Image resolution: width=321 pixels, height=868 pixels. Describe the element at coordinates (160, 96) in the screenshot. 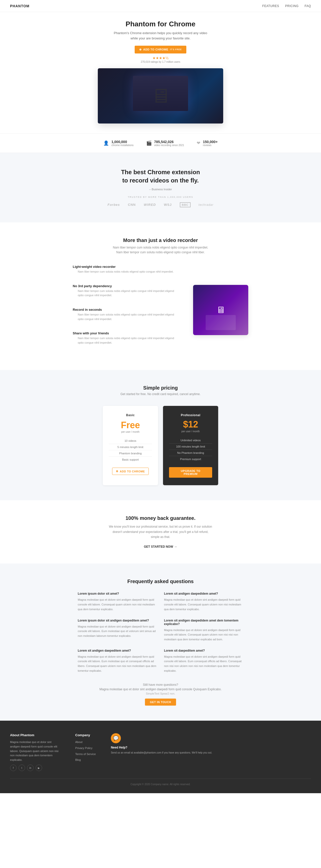

I see `hero-image` at that location.